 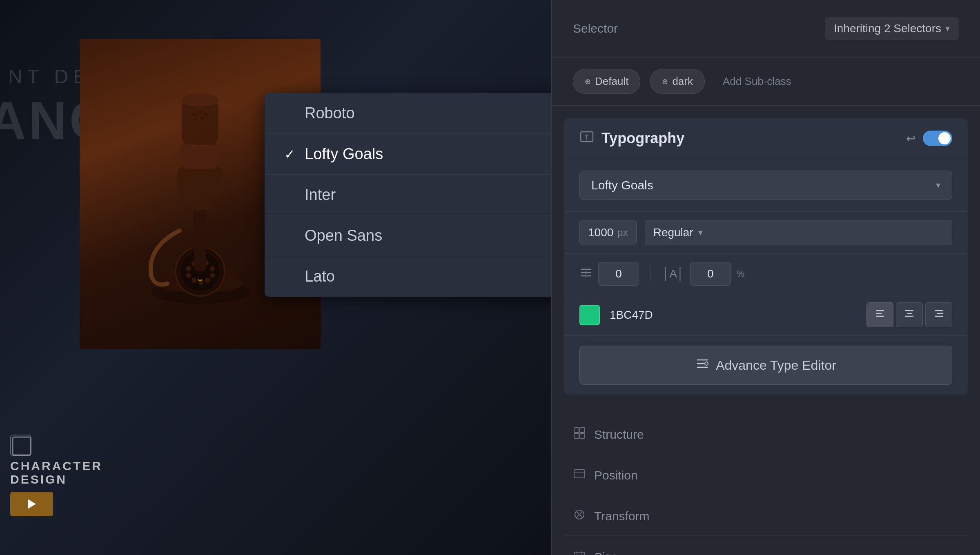 I want to click on svg-text: T, so click(x=587, y=137).